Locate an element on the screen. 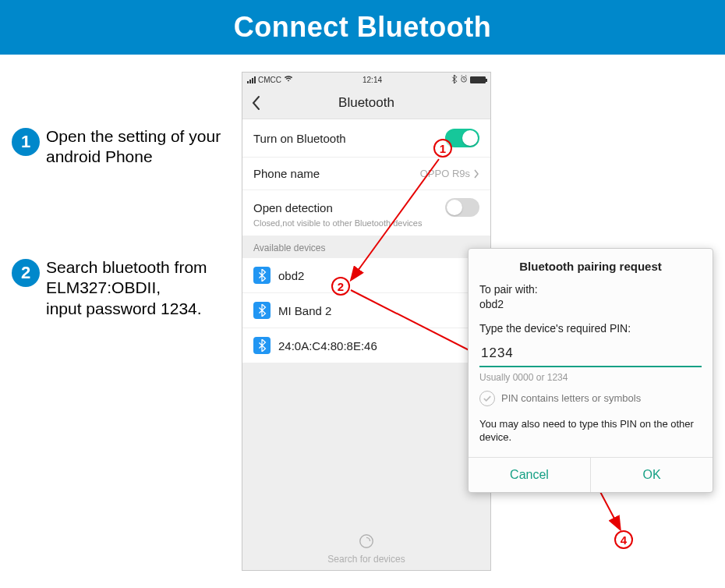 The height and width of the screenshot is (588, 725). open-detection-label: Open detection is located at coordinates (293, 207).